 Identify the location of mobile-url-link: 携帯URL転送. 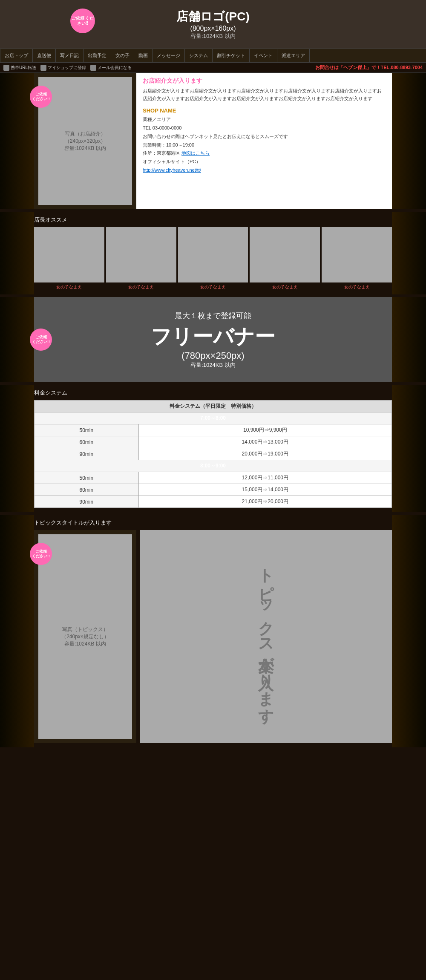
(20, 68).